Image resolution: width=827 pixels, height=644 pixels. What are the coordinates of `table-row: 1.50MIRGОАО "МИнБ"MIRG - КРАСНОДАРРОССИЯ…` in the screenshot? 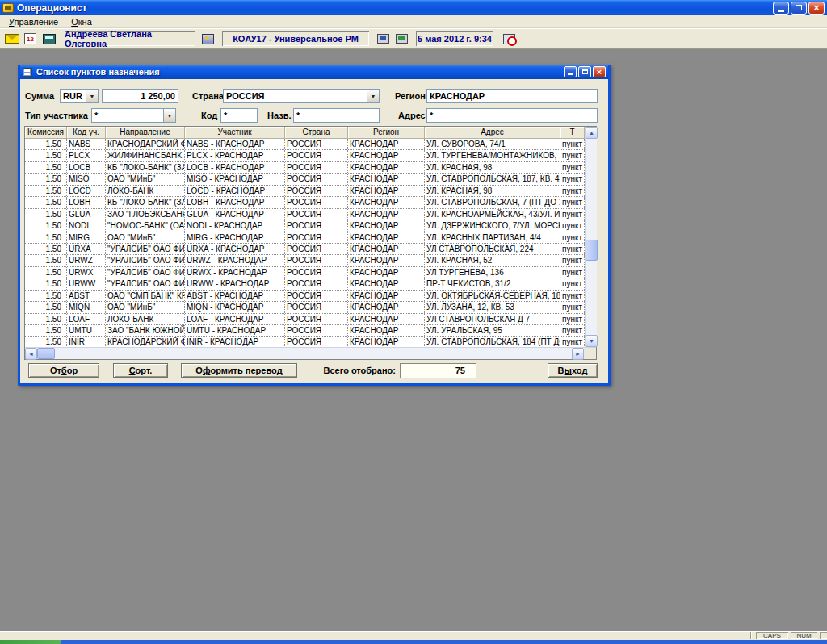 It's located at (305, 238).